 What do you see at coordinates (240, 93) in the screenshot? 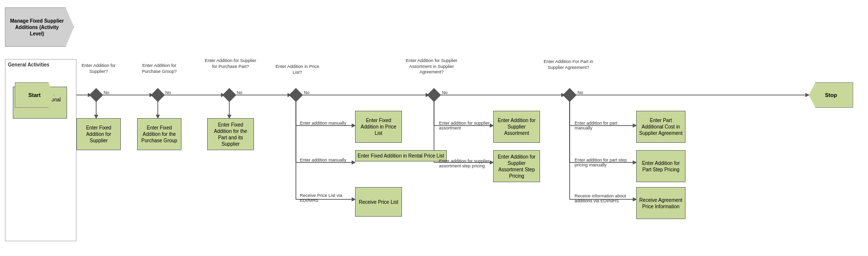
I see `d3-no-label: No` at bounding box center [240, 93].